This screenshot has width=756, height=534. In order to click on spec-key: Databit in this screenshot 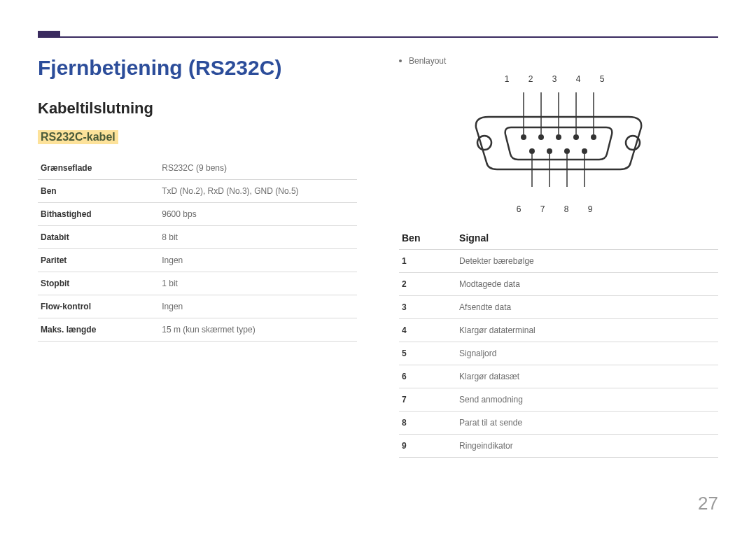, I will do `click(98, 238)`.